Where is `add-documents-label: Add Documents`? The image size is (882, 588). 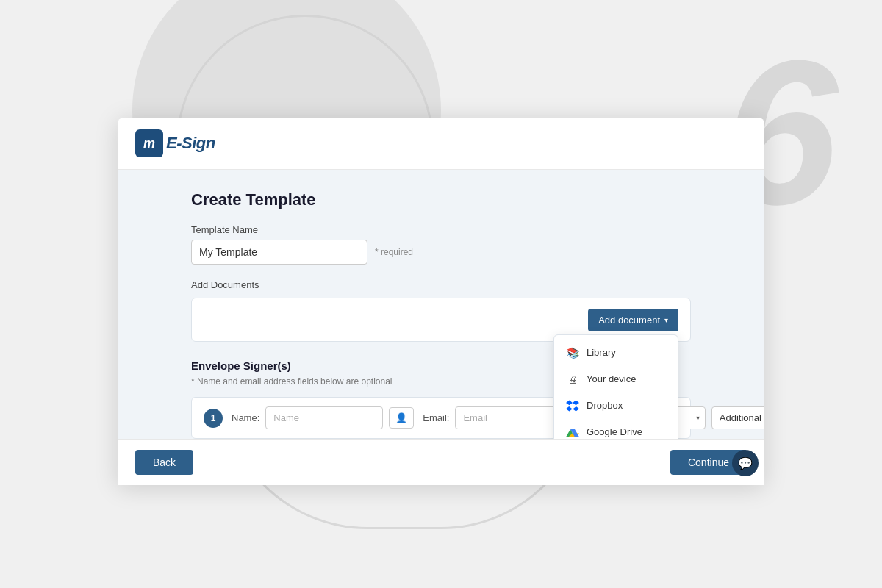 add-documents-label: Add Documents is located at coordinates (441, 285).